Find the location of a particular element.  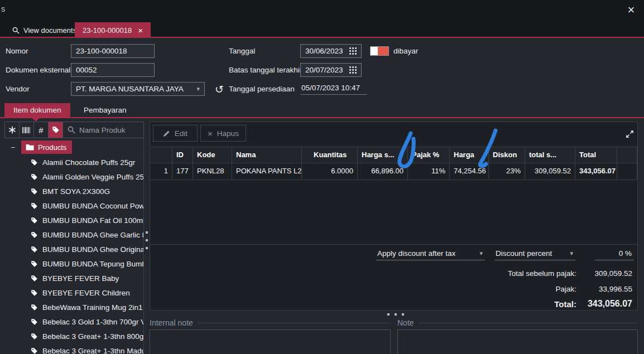

filter-tag-button is located at coordinates (56, 130).